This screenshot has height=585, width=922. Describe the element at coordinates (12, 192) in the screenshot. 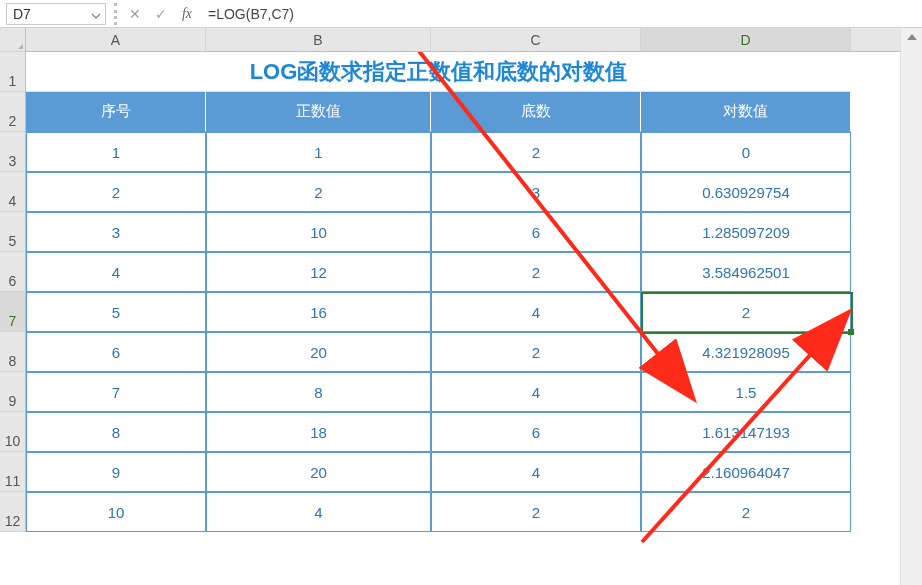

I see `row-header-4: 4` at that location.